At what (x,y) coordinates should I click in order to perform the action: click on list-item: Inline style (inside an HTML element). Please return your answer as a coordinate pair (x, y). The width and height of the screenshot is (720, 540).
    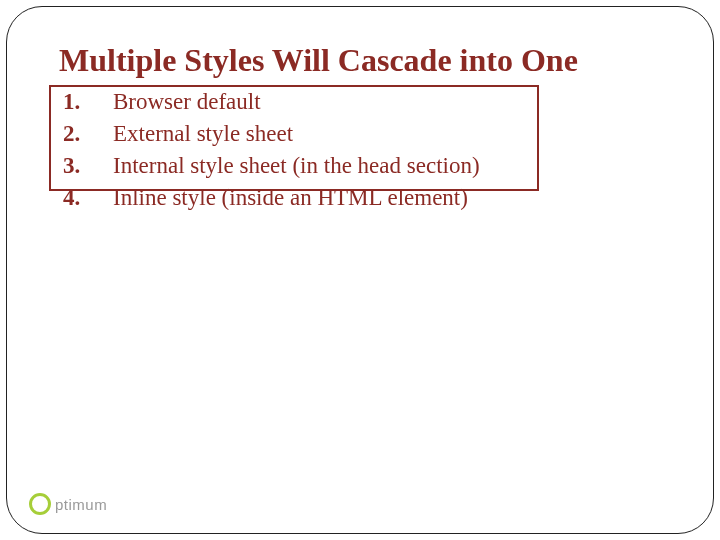
    Looking at the image, I should click on (311, 198).